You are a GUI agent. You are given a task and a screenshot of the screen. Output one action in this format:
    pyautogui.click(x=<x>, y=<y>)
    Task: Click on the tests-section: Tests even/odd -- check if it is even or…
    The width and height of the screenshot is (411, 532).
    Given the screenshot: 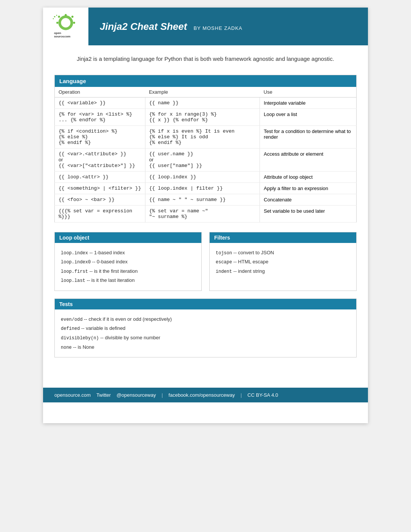 What is the action you would take?
    pyautogui.click(x=206, y=328)
    